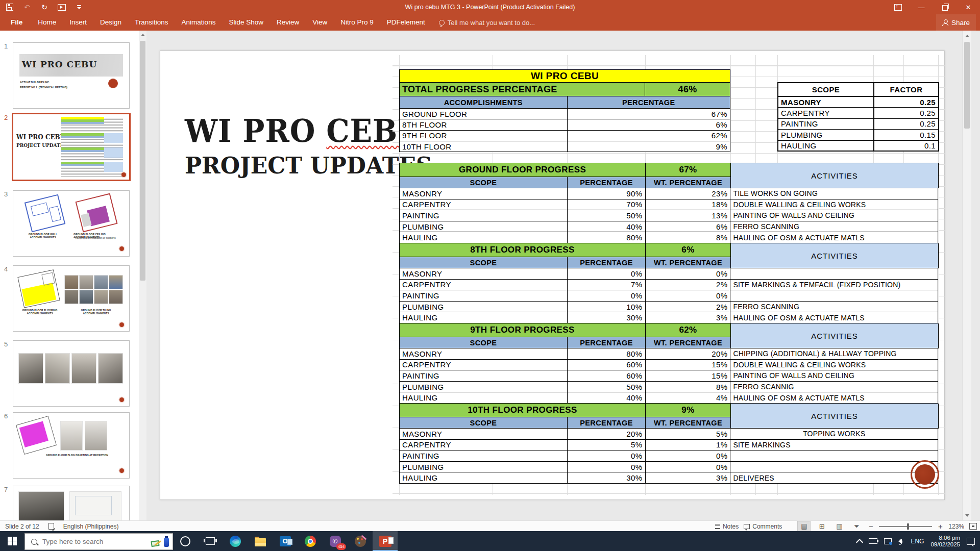  Describe the element at coordinates (921, 7) in the screenshot. I see `minimize-icon: —` at that location.